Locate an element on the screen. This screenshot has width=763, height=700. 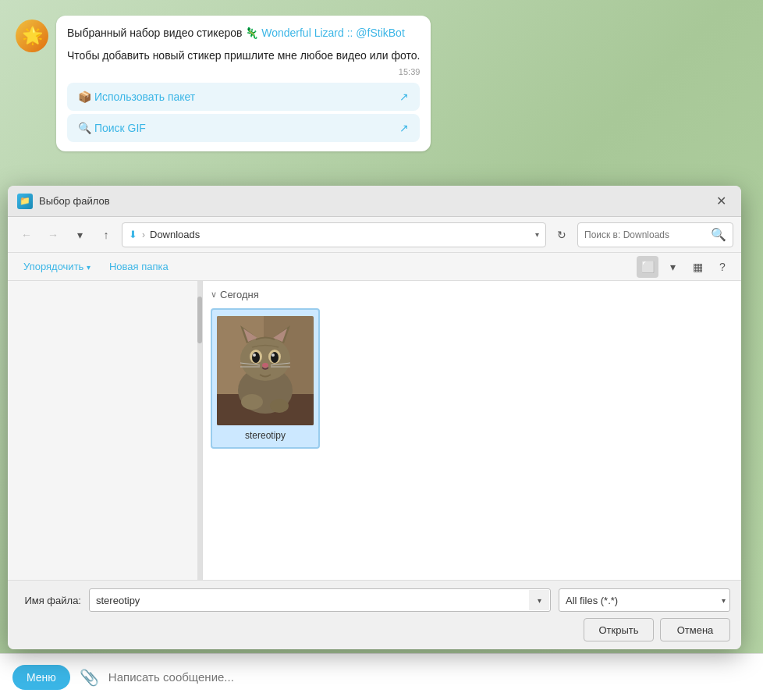
dialog-title-icon: 📁 is located at coordinates (25, 201).